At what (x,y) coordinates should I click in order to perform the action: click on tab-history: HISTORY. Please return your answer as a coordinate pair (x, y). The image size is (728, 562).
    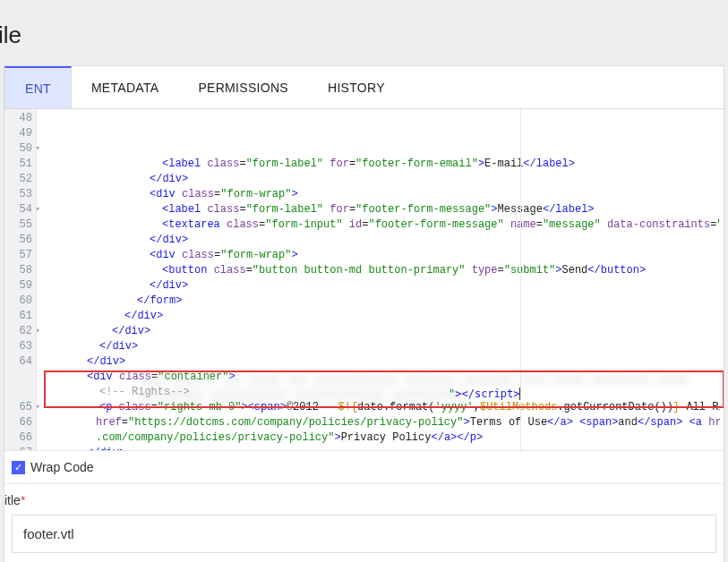
    Looking at the image, I should click on (356, 88).